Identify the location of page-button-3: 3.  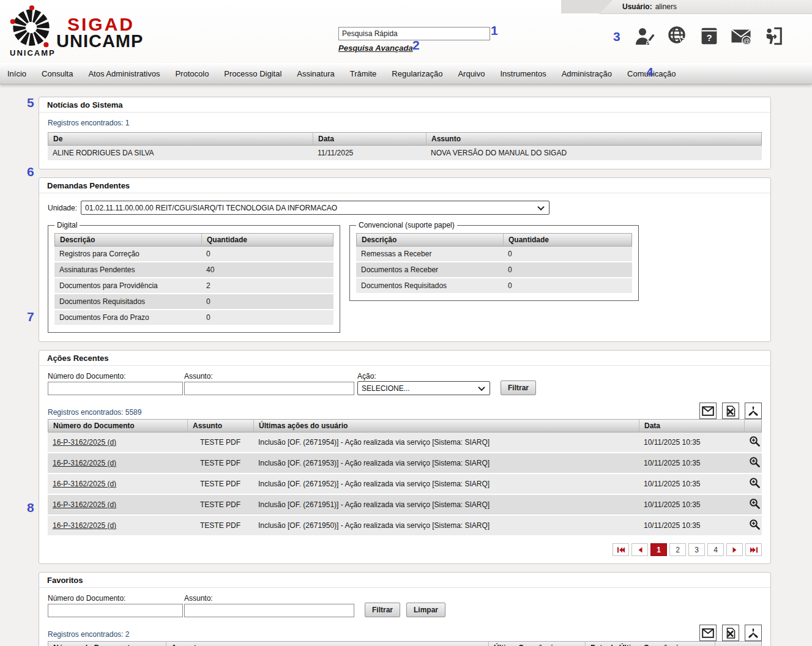
(696, 549).